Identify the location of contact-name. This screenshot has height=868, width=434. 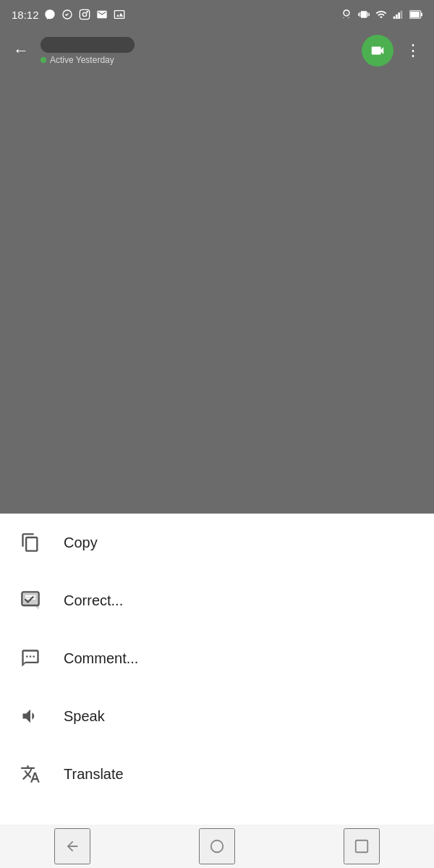
(88, 45).